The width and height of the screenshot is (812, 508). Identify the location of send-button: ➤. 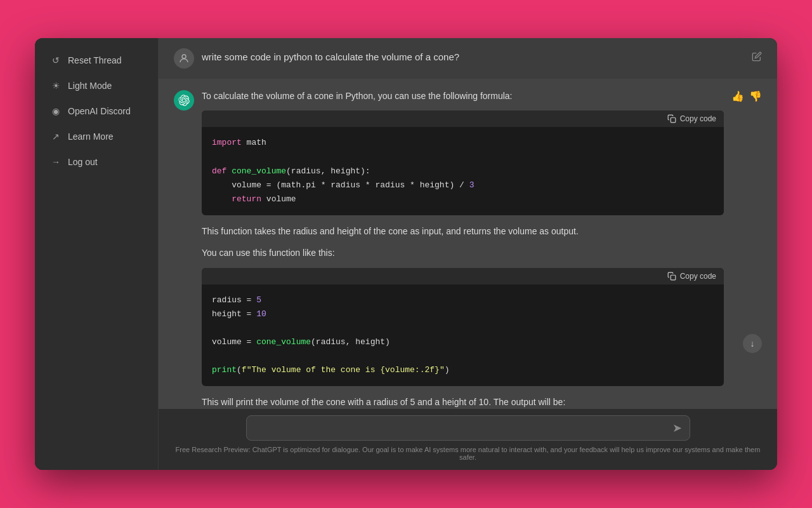
(678, 428).